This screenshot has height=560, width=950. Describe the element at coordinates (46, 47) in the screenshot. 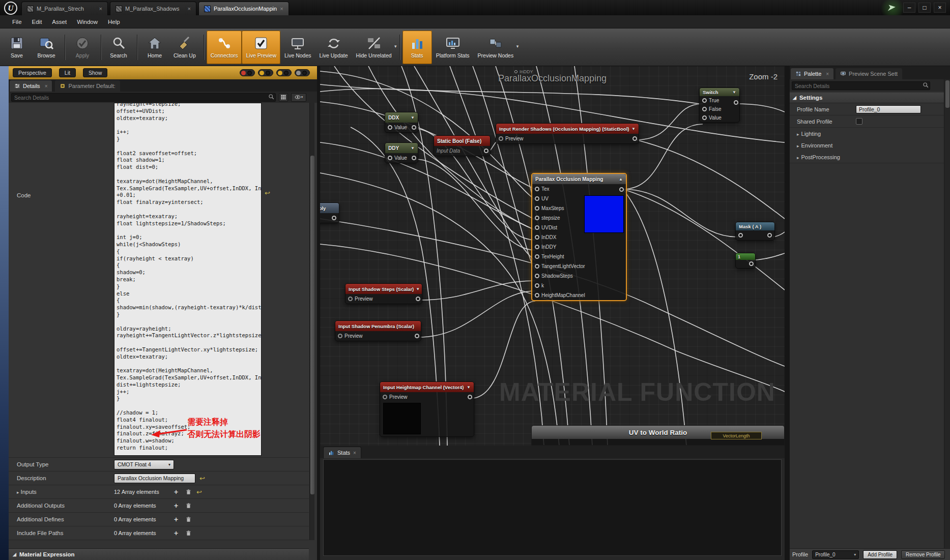

I see `toolbar-button: Browse` at that location.